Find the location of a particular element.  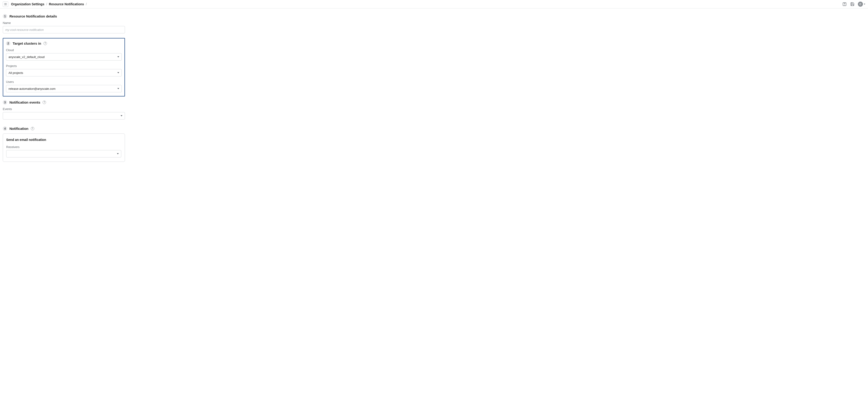

step-number: 2 is located at coordinates (8, 43).